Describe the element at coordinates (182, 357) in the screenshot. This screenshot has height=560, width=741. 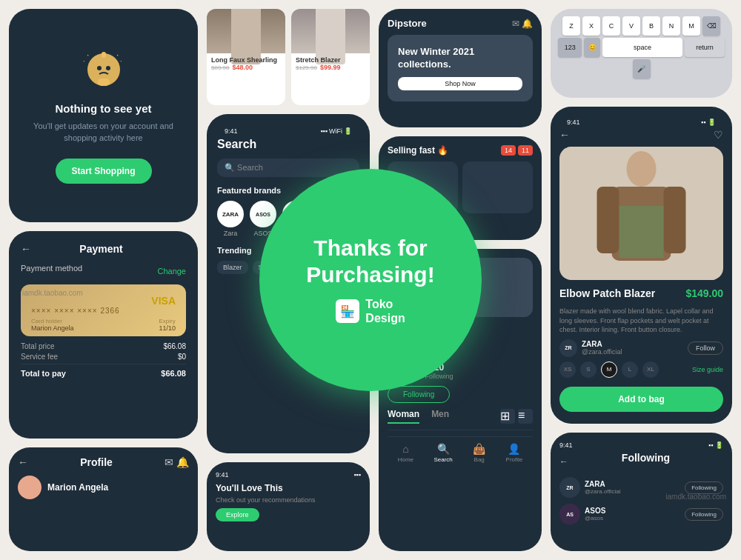
I see `service-fee: $0` at that location.